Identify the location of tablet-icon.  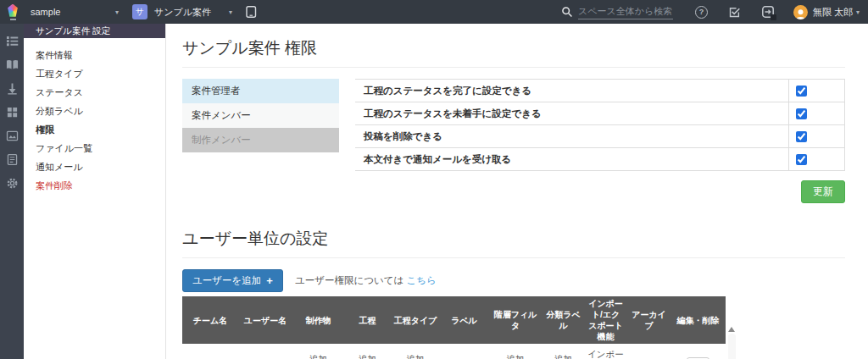
(251, 12).